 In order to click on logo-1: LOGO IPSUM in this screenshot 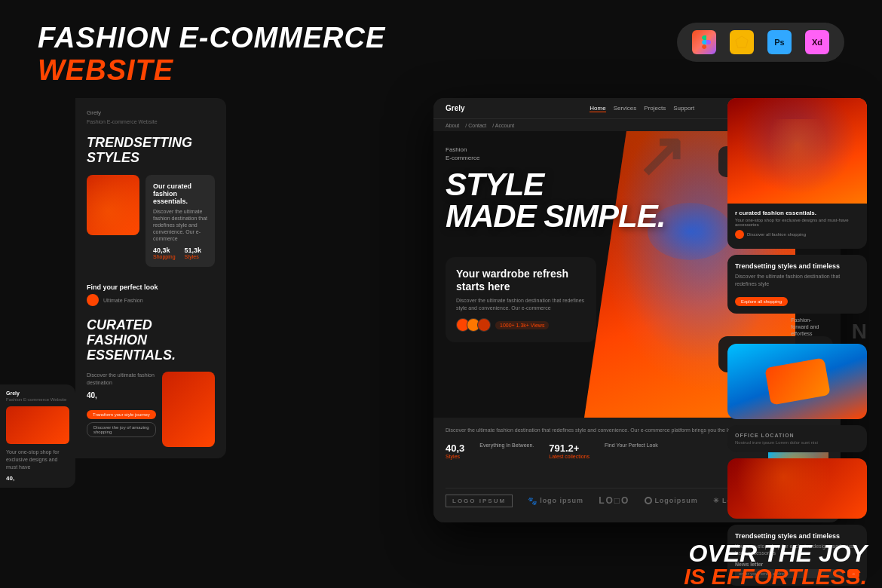, I will do `click(479, 501)`.